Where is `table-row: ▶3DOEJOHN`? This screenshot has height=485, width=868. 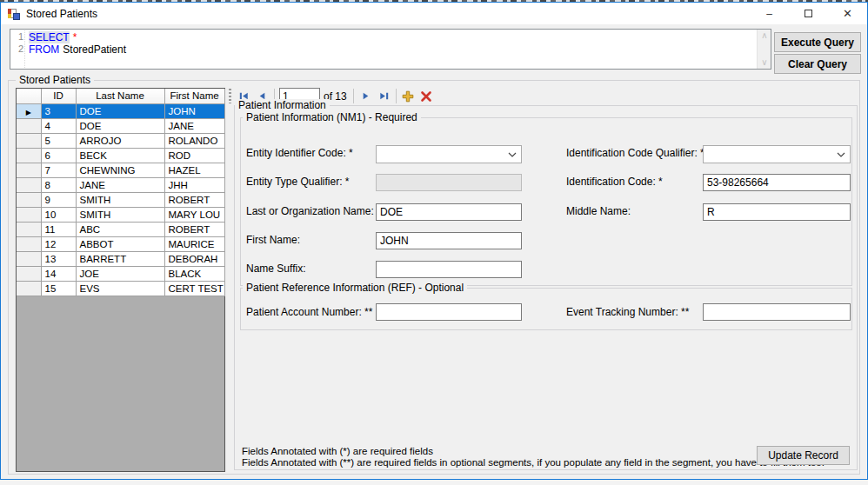 table-row: ▶3DOEJOHN is located at coordinates (120, 111).